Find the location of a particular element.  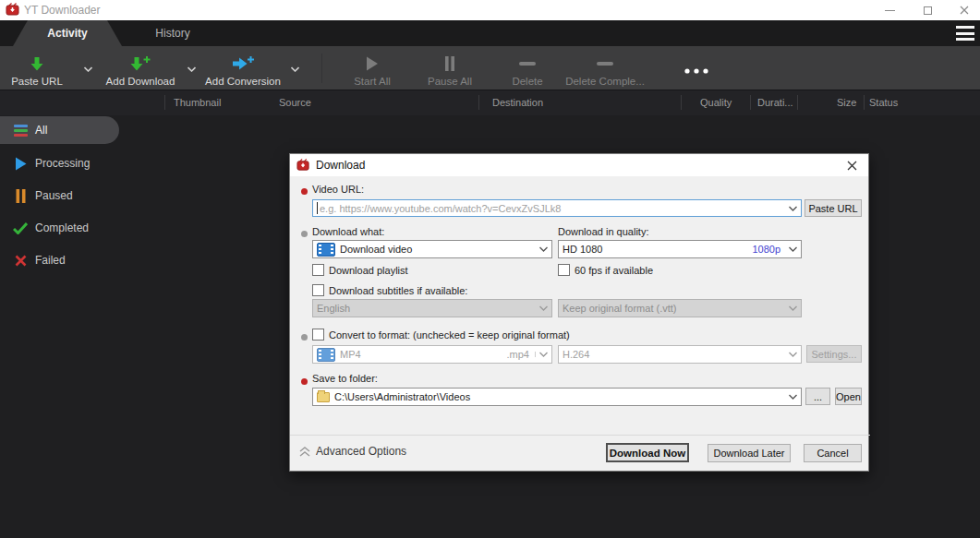

double-chevron-up-icon is located at coordinates (305, 452).